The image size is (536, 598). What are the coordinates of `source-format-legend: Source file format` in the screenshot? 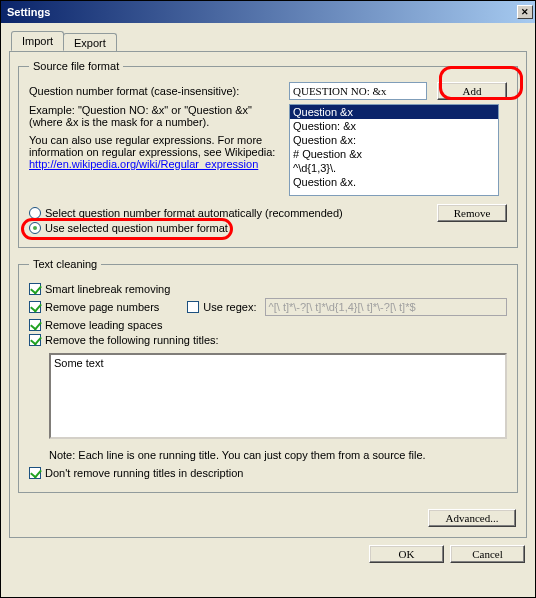 It's located at (76, 66).